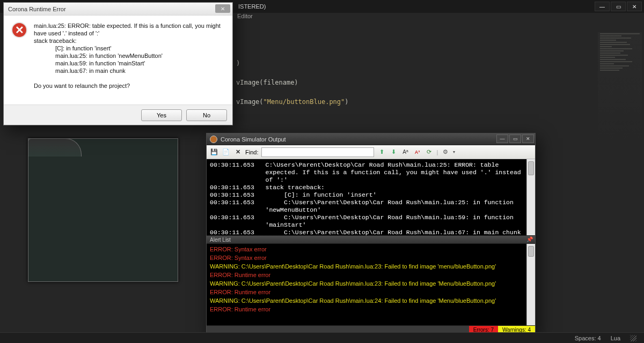 Image resolution: width=644 pixels, height=343 pixels. I want to click on minimap, so click(620, 86).